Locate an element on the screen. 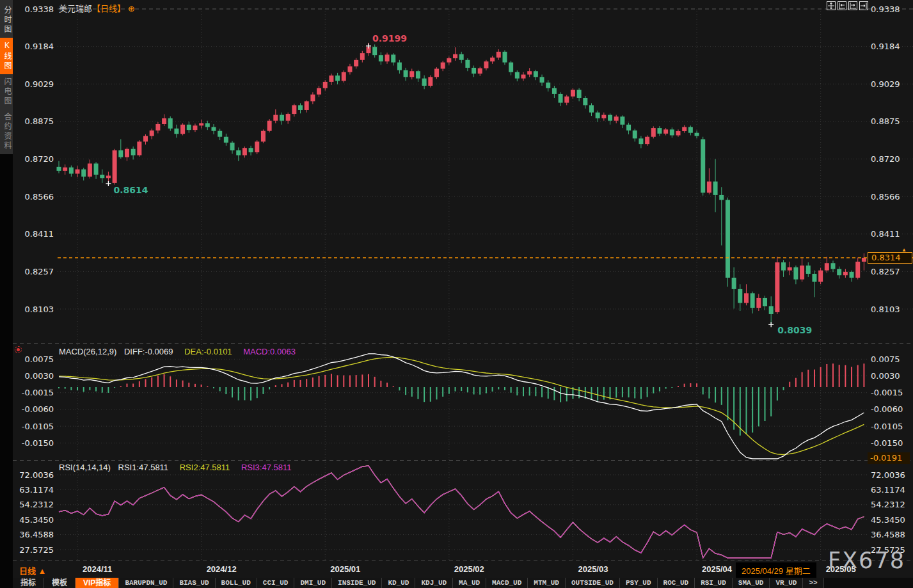  price-tick-right: 0.9184 is located at coordinates (885, 46).